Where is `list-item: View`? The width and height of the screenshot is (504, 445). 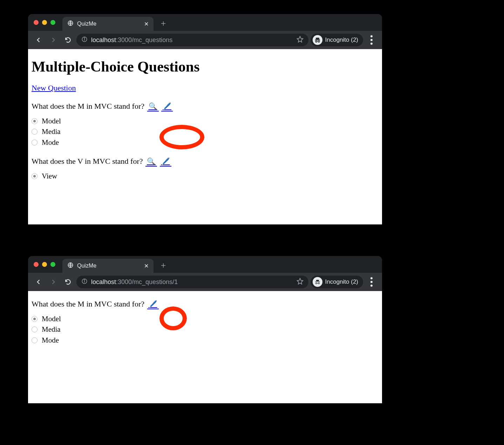
list-item: View is located at coordinates (205, 176).